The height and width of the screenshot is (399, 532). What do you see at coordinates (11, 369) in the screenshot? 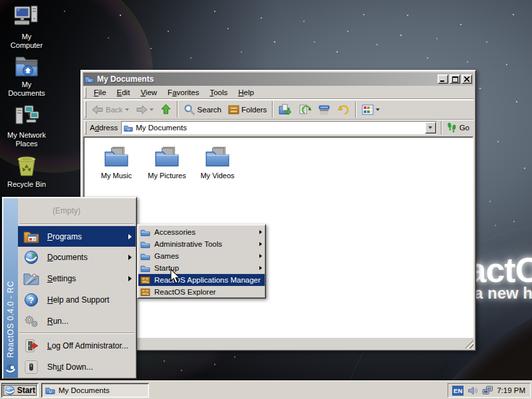
I see `reactos-logo-icon` at bounding box center [11, 369].